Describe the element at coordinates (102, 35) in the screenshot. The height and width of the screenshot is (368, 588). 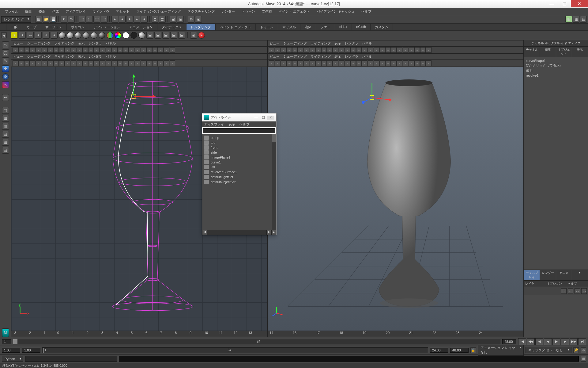
I see `ramp-material-icon` at that location.